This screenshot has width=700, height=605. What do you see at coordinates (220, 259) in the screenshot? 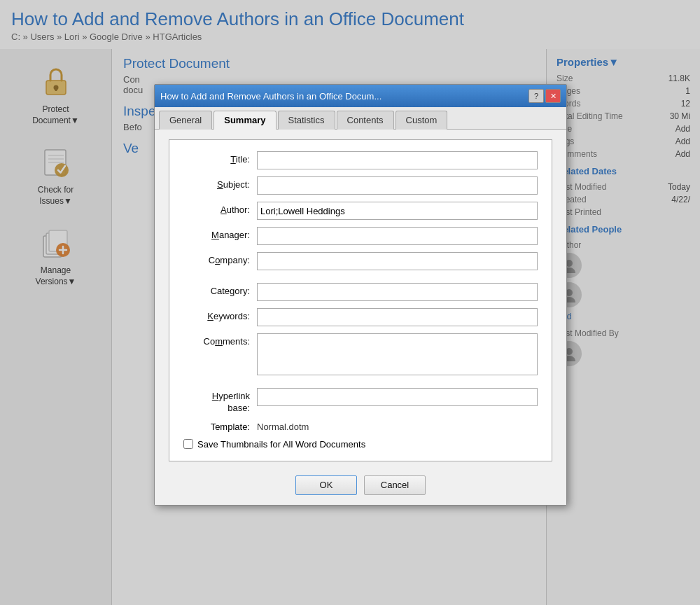
I see `form-label-company: Company:` at bounding box center [220, 259].